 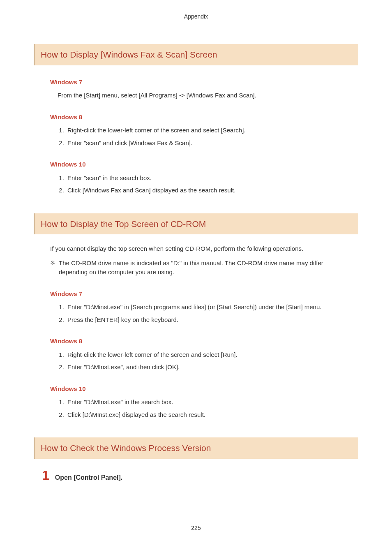 What do you see at coordinates (205, 268) in the screenshot?
I see `note-text: The CD-ROM drive name is indicated as "D…` at bounding box center [205, 268].